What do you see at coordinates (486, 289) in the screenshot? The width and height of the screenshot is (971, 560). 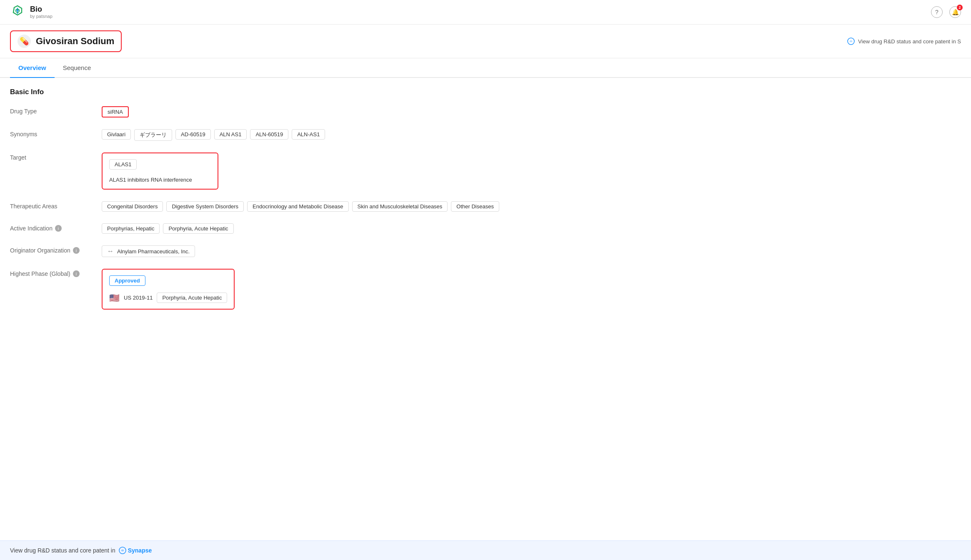 I see `highest-phase-row: Highest Phase (Global) i Approved 🇺🇸 US …` at bounding box center [486, 289].